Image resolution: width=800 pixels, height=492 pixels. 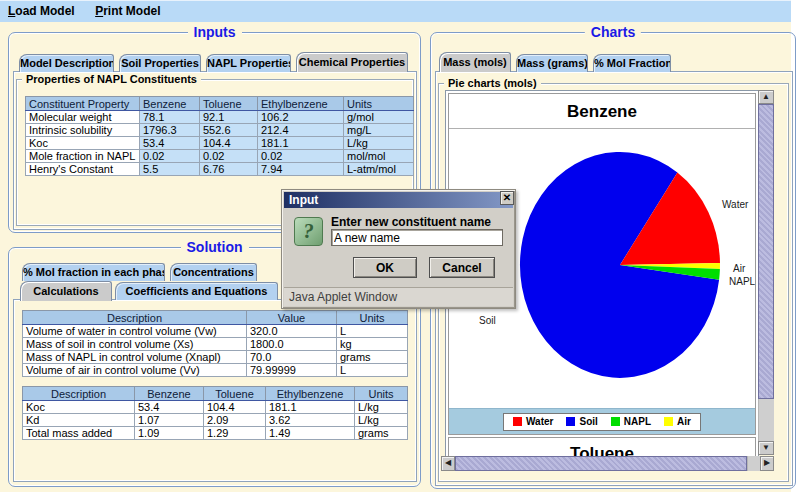 What do you see at coordinates (739, 268) in the screenshot?
I see `pie-label-air: Air` at bounding box center [739, 268].